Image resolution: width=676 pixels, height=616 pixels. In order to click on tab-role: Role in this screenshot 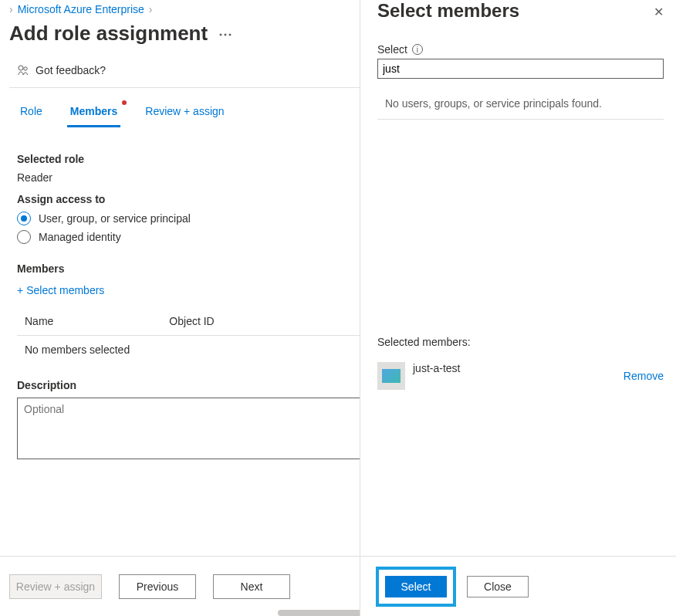, I will do `click(31, 114)`.